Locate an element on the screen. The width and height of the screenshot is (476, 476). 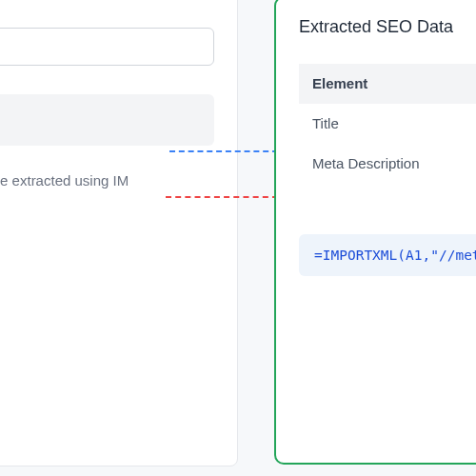
formula-text: =IMPORTXML(A1,"//meta[@name='de is located at coordinates (395, 255).